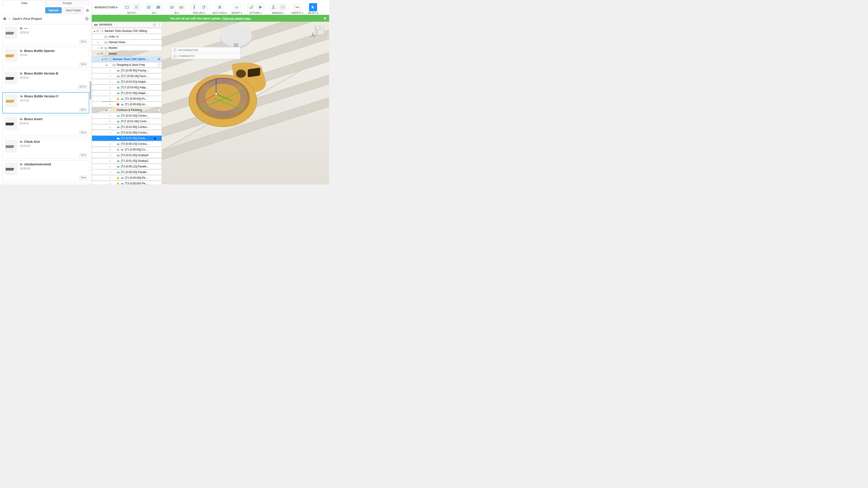  What do you see at coordinates (278, 13) in the screenshot?
I see `manage-label: MANAGE ▾` at bounding box center [278, 13].